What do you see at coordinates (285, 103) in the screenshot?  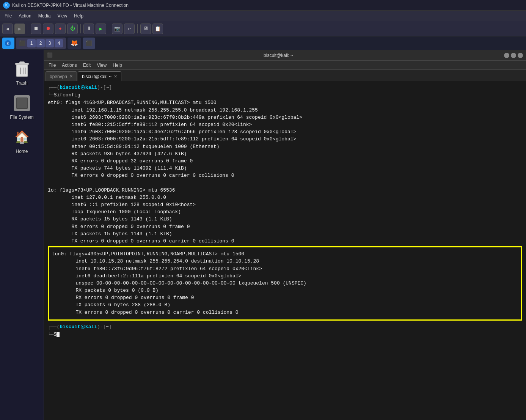 I see `eth0-header: eth0: flags=4163<UP,BROADCAST,RUNNING,MU…` at bounding box center [285, 103].